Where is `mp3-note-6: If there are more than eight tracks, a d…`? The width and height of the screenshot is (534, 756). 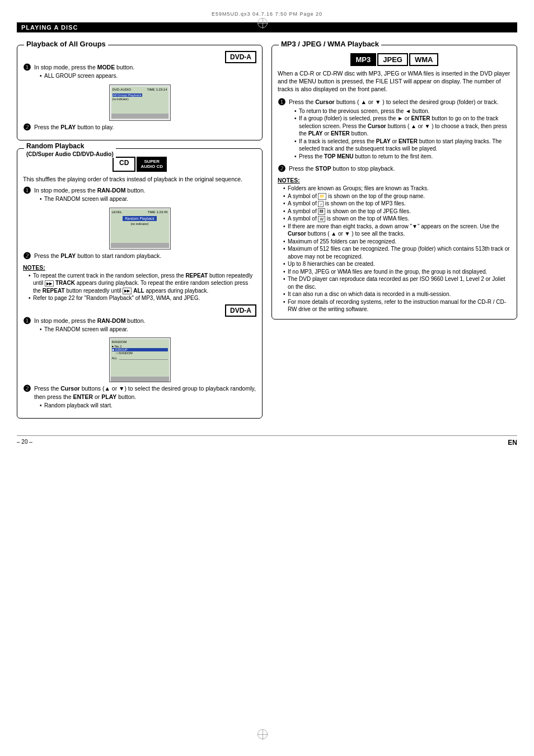 mp3-note-6: If there are more than eight tracks, a d… is located at coordinates (397, 231).